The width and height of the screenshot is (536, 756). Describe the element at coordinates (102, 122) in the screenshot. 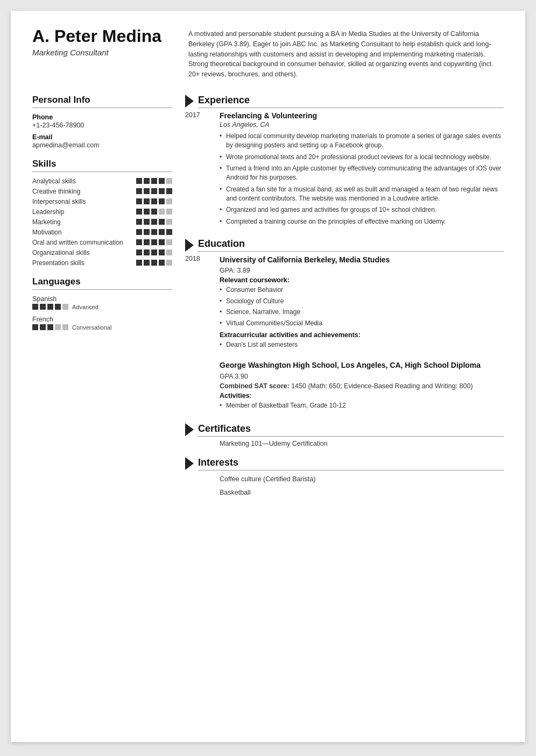

I see `personal-info-section: Personal Info Phone +1-23-456-78900 E-ma…` at that location.